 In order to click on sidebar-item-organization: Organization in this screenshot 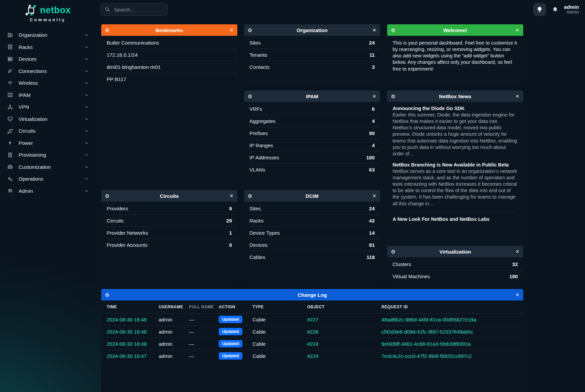, I will do `click(48, 35)`.